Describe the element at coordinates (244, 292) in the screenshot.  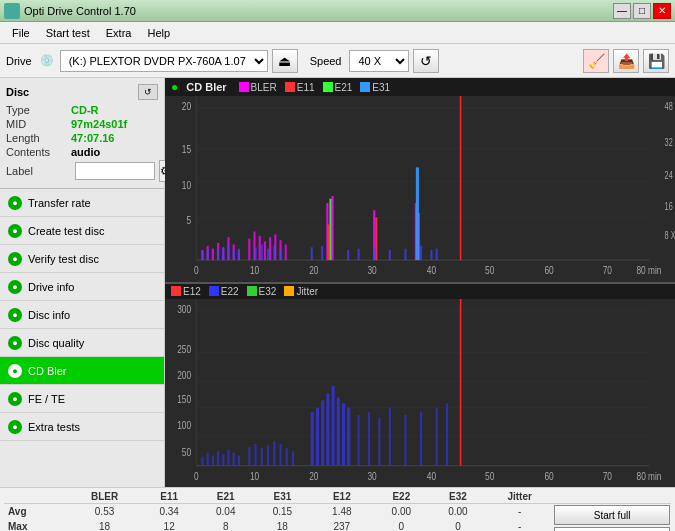
I see `bottom-legend: E12 E22 E32 Jitter` at that location.